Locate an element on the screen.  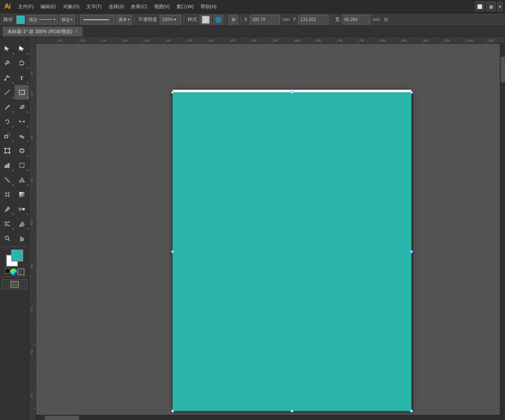
magic-wand-tool is located at coordinates (7, 63).